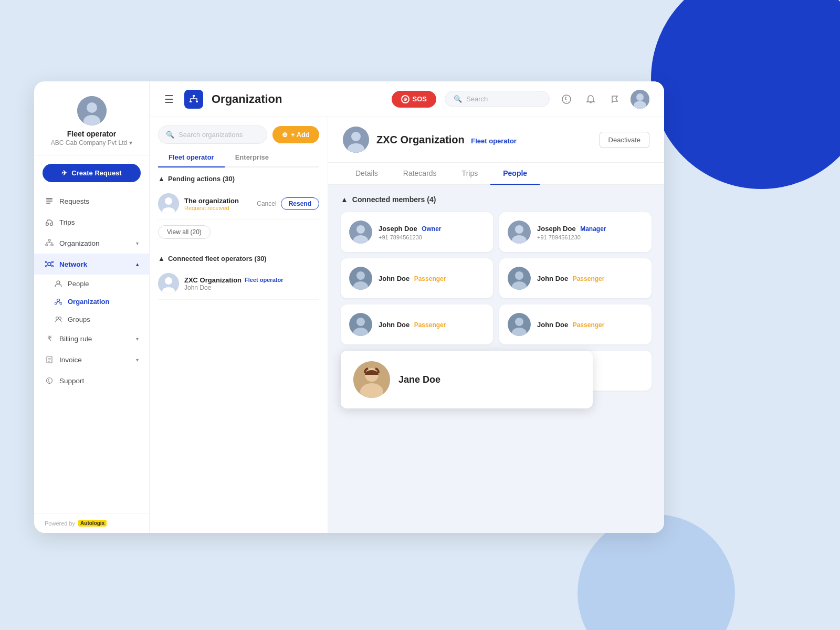  What do you see at coordinates (91, 339) in the screenshot?
I see `sidebar-item-billing: ₹ Billing rule ▾` at bounding box center [91, 339].